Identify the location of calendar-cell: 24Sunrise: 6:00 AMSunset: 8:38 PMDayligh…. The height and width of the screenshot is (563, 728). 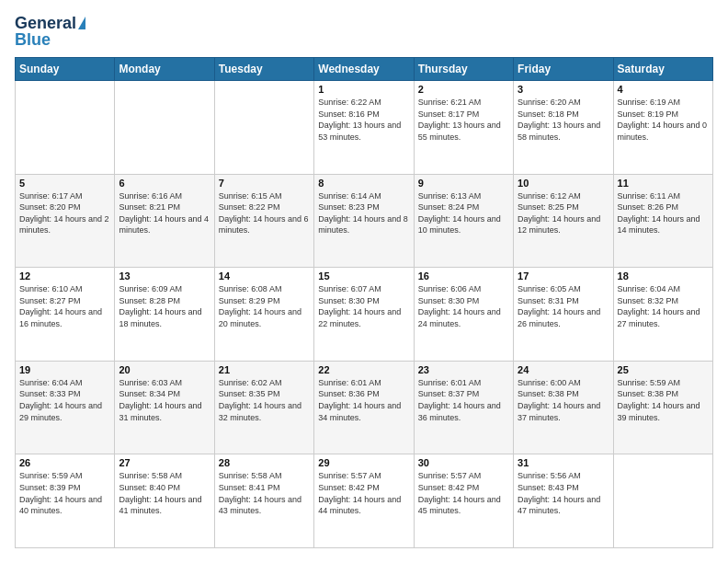
(563, 408).